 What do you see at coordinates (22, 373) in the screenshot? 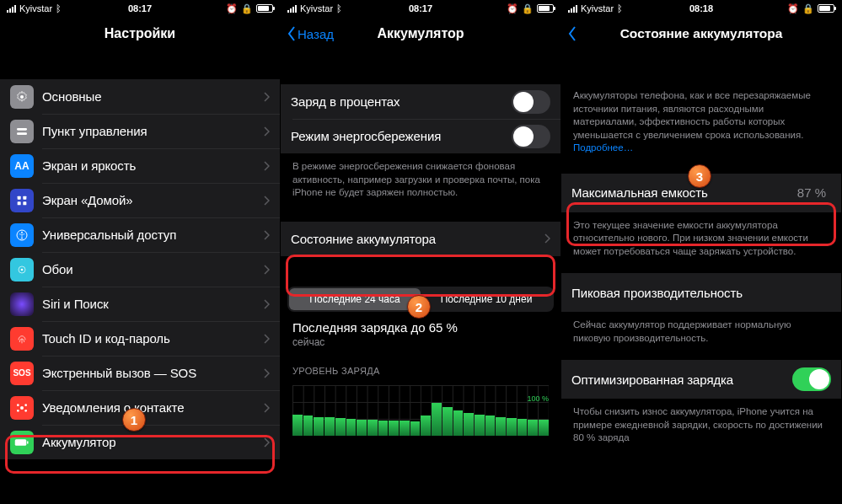
I see `sos-icon: SOS` at bounding box center [22, 373].